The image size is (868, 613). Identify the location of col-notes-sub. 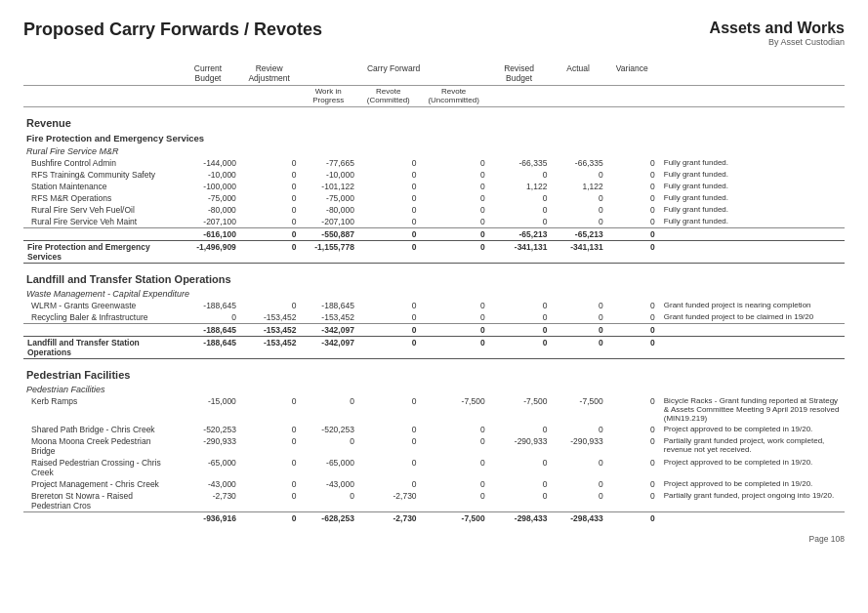
(752, 97).